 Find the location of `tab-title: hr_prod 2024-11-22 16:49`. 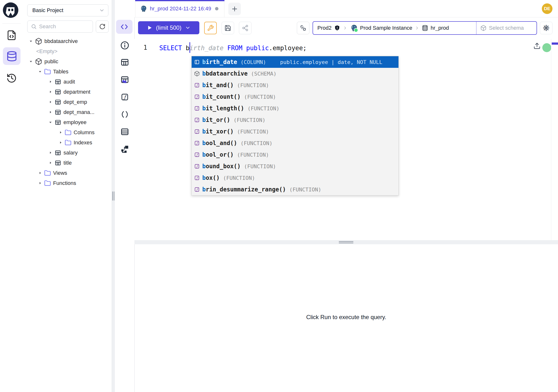

tab-title: hr_prod 2024-11-22 16:49 is located at coordinates (181, 9).